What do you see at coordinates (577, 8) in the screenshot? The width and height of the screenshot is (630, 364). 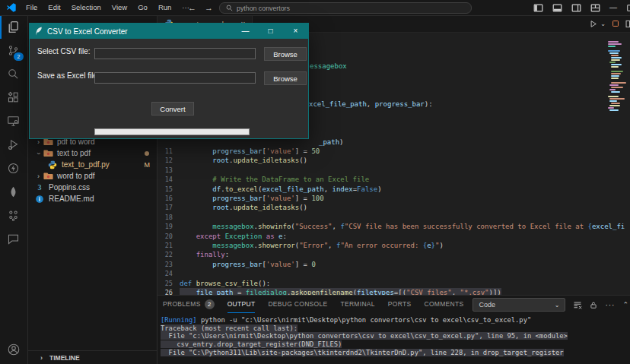 I see `toggle-secondary-sidebar-icon` at bounding box center [577, 8].